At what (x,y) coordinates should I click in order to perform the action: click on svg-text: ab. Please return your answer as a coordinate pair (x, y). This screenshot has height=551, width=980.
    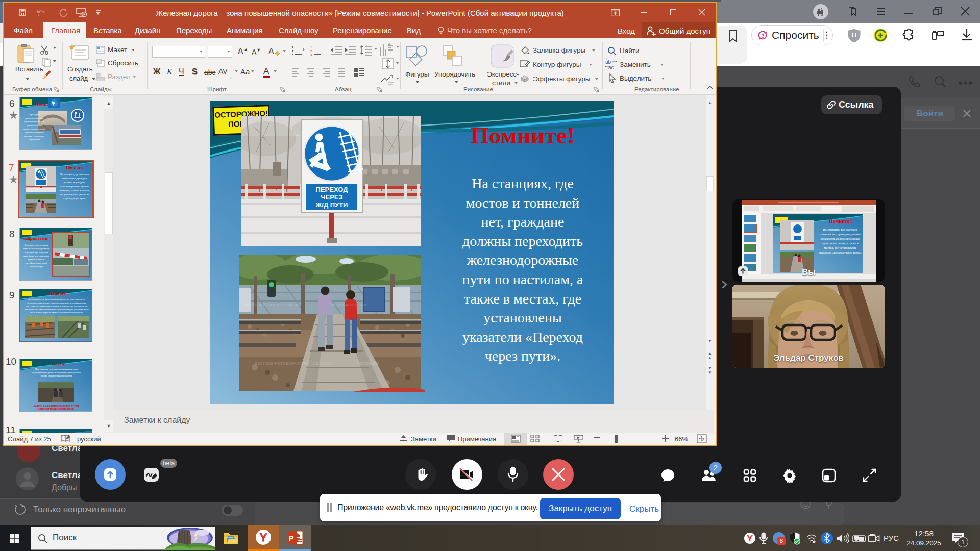
    Looking at the image, I should click on (608, 62).